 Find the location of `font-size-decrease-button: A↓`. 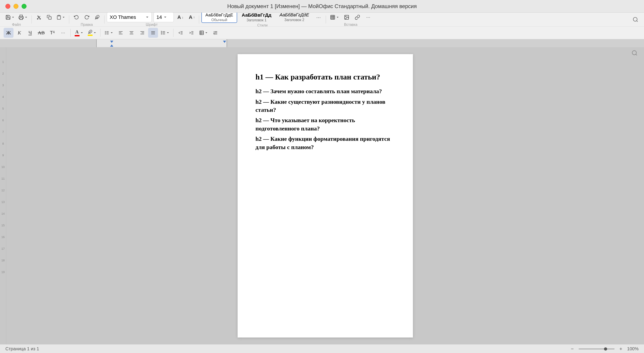

font-size-decrease-button: A↓ is located at coordinates (180, 17).